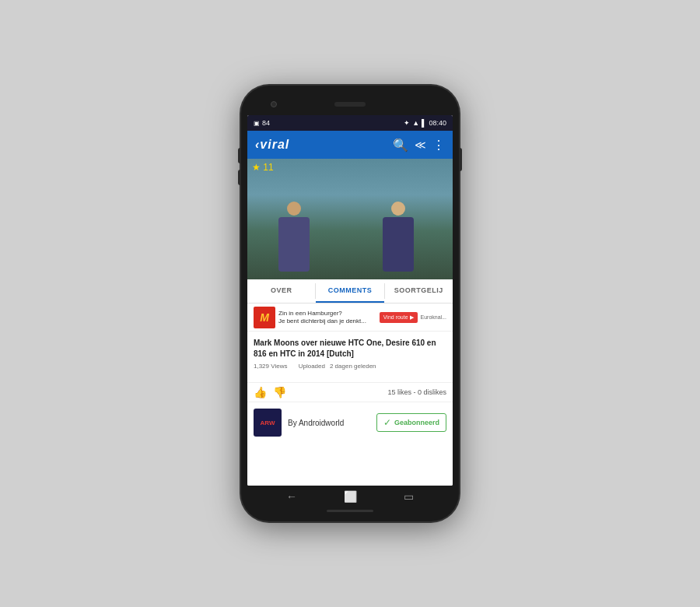 The width and height of the screenshot is (700, 607). Describe the element at coordinates (260, 392) in the screenshot. I see `thumbs-up-icon: 👍` at that location.